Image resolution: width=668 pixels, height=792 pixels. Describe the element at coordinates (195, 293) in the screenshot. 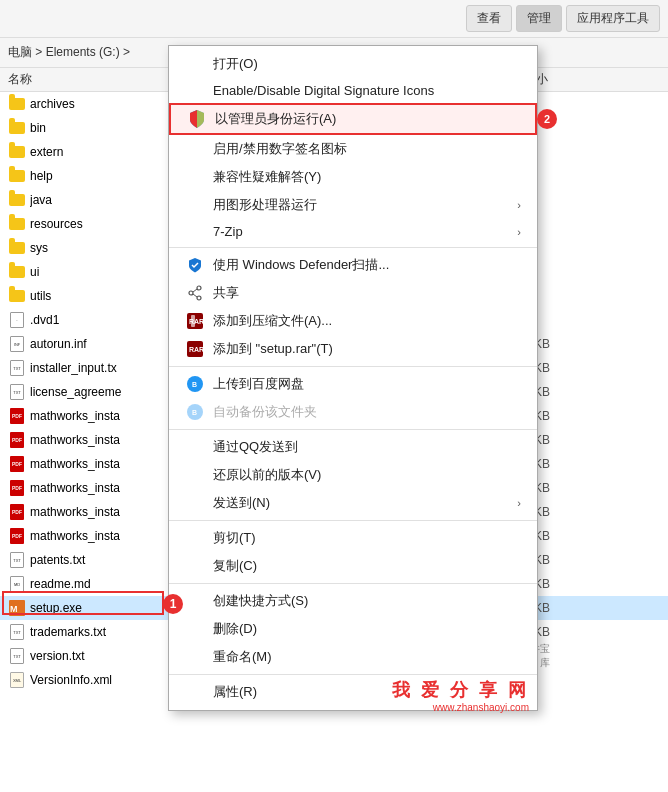

I see `share-icon` at that location.